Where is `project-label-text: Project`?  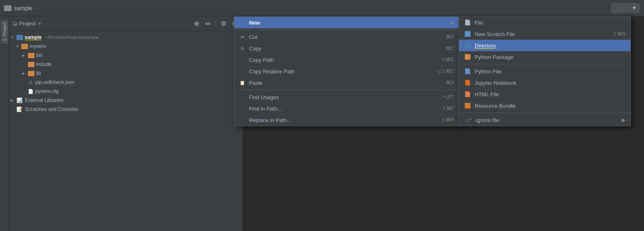
project-label-text: Project is located at coordinates (27, 24).